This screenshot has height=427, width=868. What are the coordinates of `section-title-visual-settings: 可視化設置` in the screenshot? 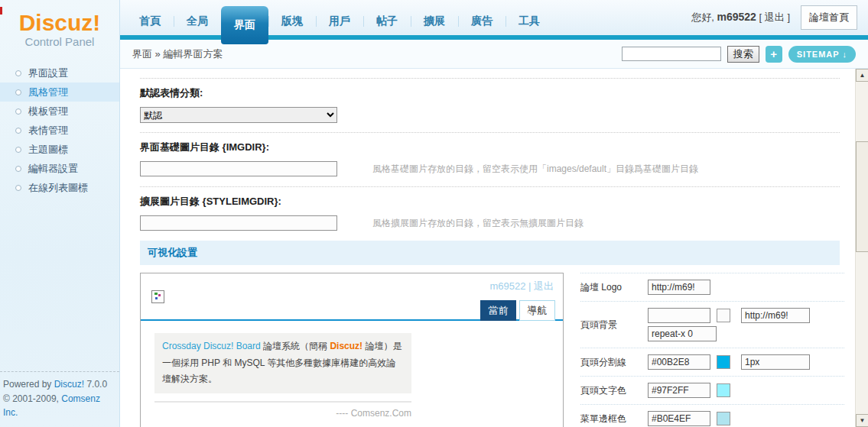 It's located at (489, 253).